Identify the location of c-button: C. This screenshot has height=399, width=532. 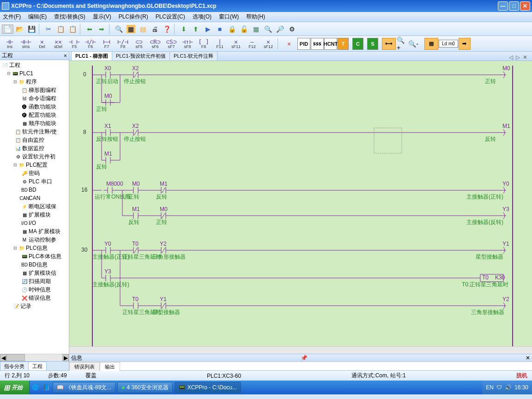
(358, 44).